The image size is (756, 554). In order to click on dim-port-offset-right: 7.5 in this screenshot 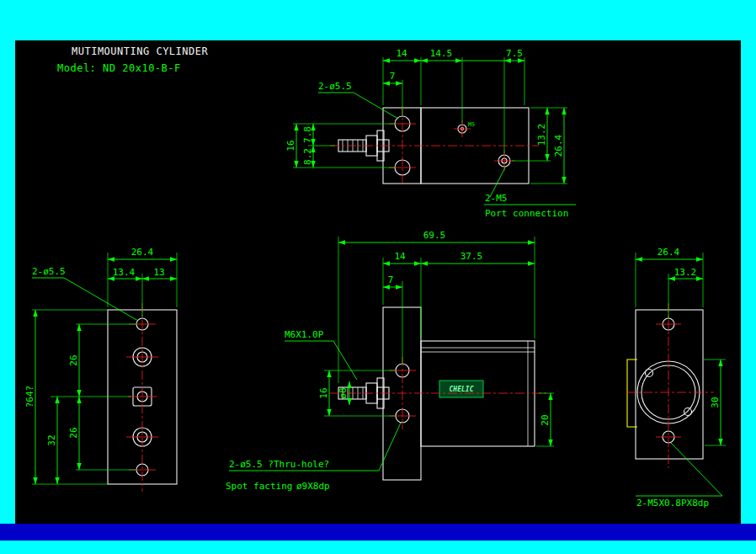, I will do `click(514, 54)`.